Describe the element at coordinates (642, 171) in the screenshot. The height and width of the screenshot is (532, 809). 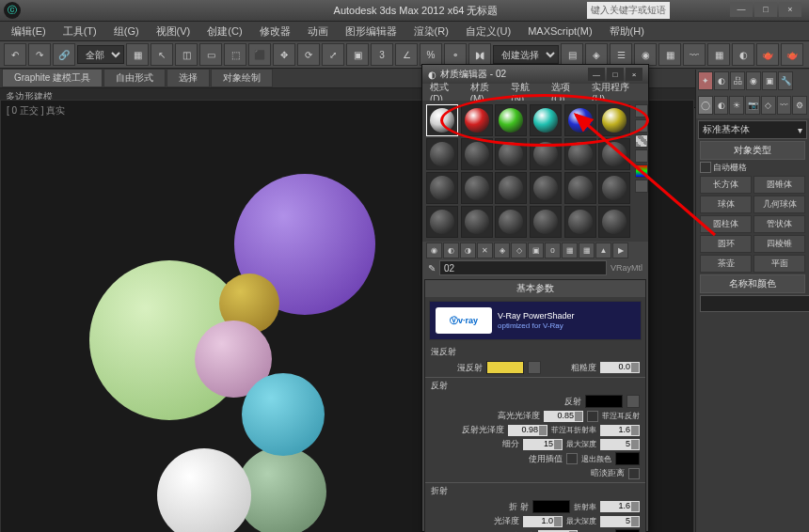
I see `video-color-button` at that location.